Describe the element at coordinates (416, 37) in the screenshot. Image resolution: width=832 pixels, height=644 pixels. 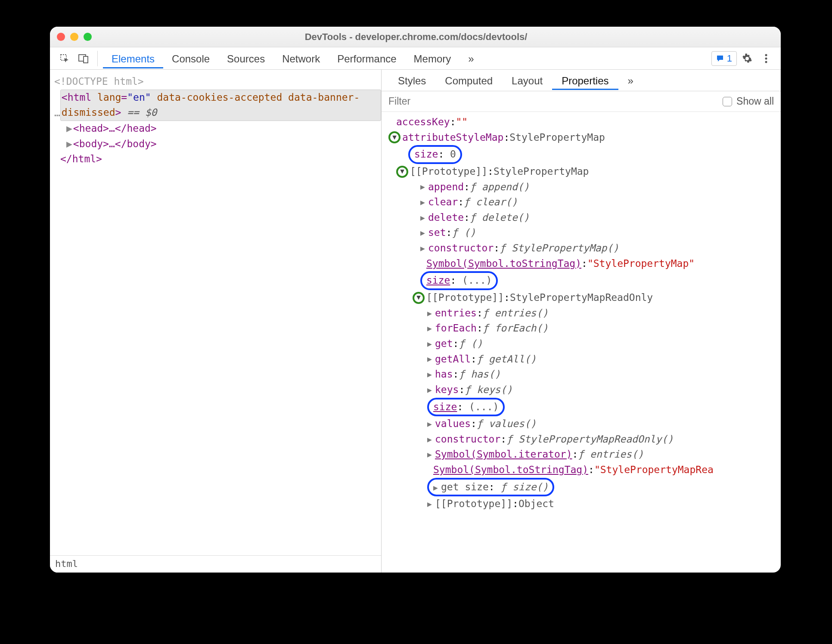
I see `window-title: DevTools - developer.chrome.com/docs/dev…` at that location.